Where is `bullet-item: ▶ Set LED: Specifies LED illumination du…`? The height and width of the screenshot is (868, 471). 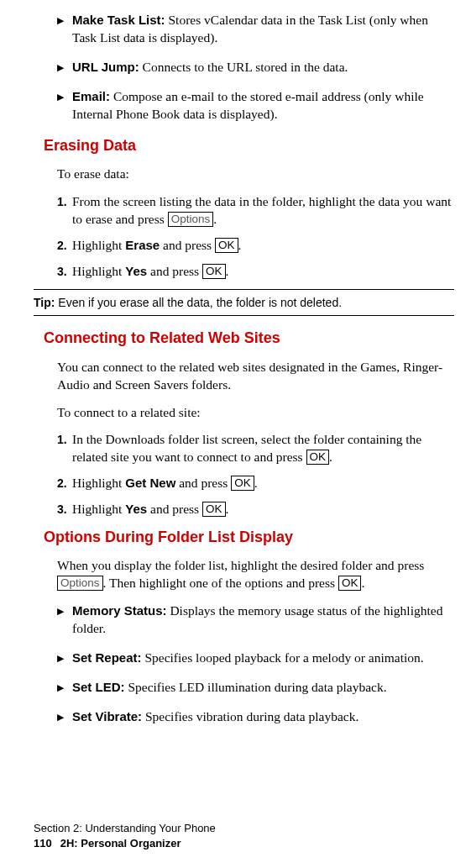 bullet-item: ▶ Set LED: Specifies LED illumination du… is located at coordinates (255, 687).